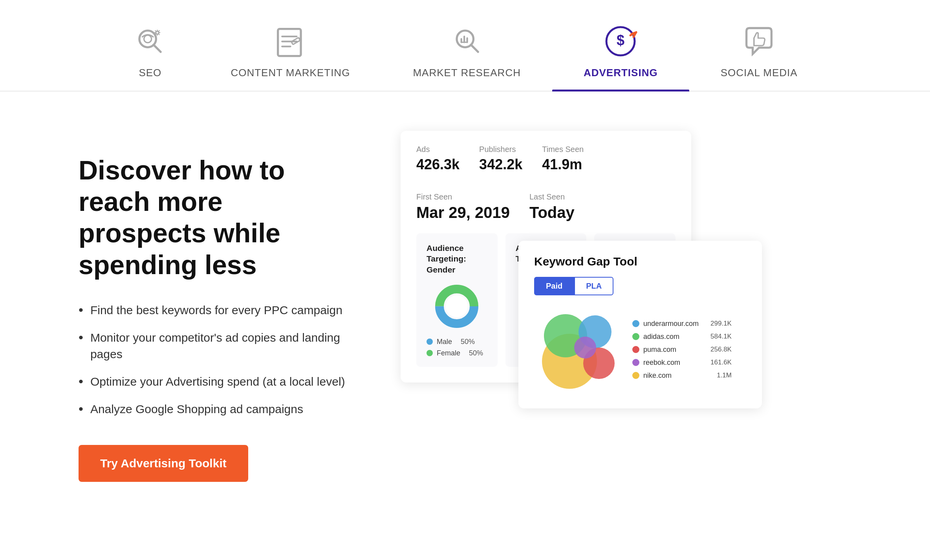 Image resolution: width=930 pixels, height=560 pixels. I want to click on underarmour-dot, so click(636, 324).